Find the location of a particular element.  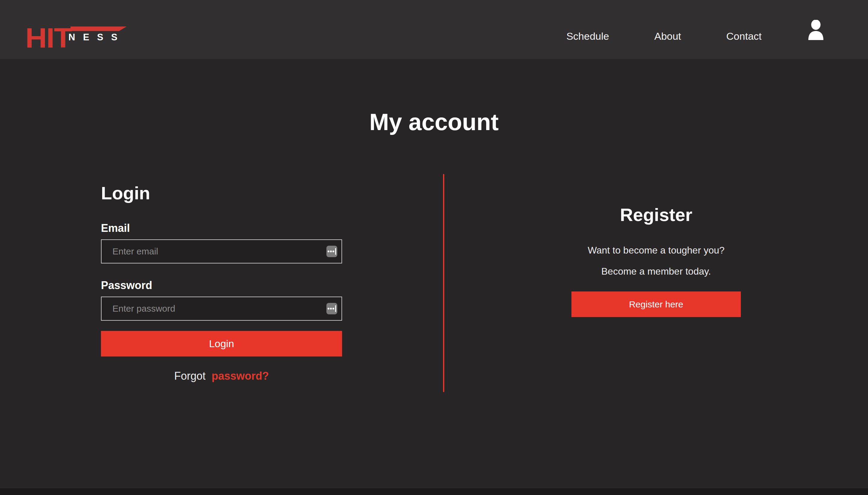

main-nav: Schedule About Contact is located at coordinates (695, 30).